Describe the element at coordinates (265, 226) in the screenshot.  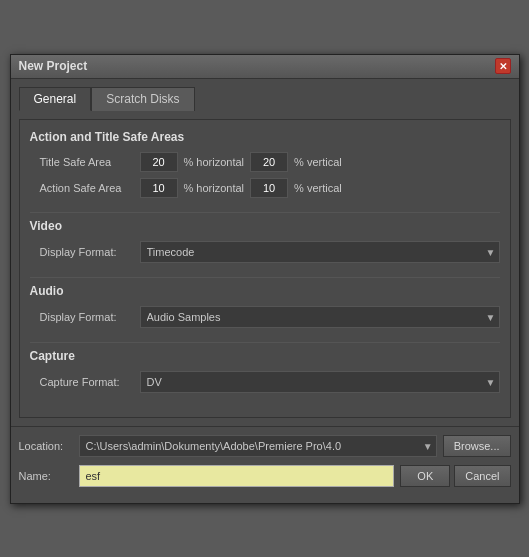
I see `video-title: Video` at that location.